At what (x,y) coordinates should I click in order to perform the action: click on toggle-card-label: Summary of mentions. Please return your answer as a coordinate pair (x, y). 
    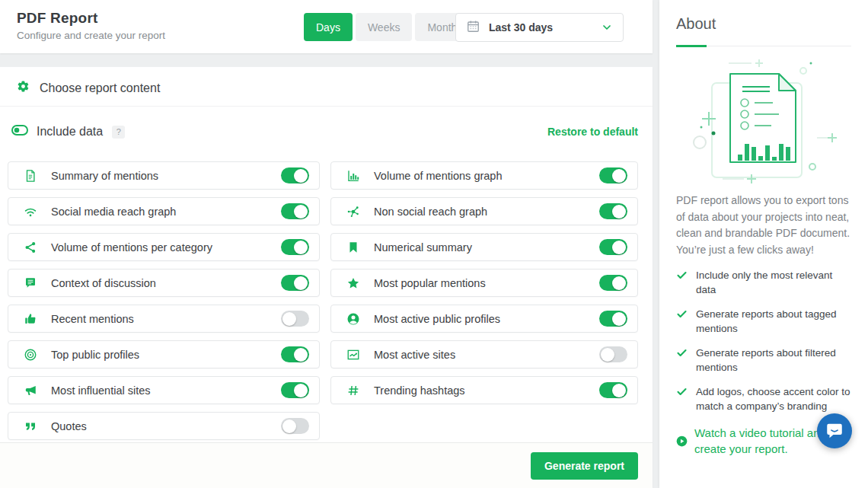
    Looking at the image, I should click on (105, 176).